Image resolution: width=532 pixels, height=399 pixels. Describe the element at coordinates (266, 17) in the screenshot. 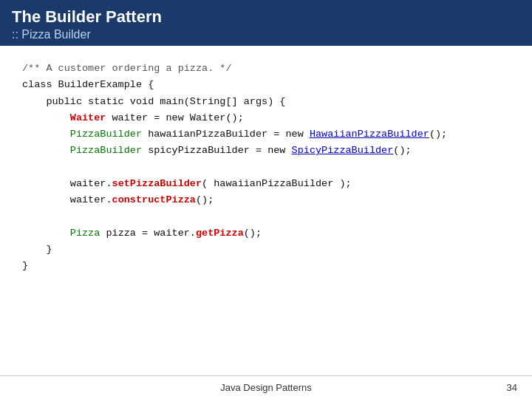

I see `title-main: The Builder Pattern` at that location.